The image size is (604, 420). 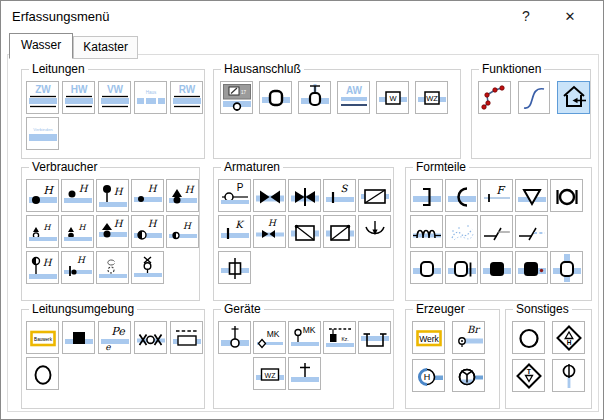 I want to click on group-label-erzeuger: Erzeuger, so click(x=440, y=309).